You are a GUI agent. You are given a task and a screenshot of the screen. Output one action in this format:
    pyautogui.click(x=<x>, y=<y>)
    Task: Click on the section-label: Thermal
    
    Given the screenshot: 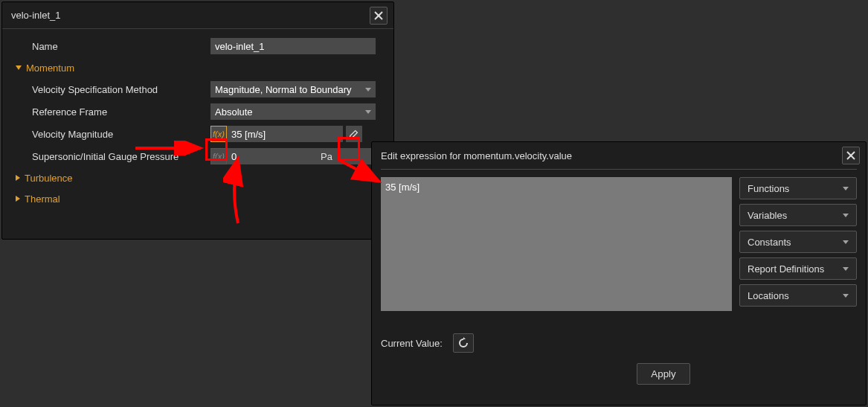 What is the action you would take?
    pyautogui.click(x=42, y=199)
    